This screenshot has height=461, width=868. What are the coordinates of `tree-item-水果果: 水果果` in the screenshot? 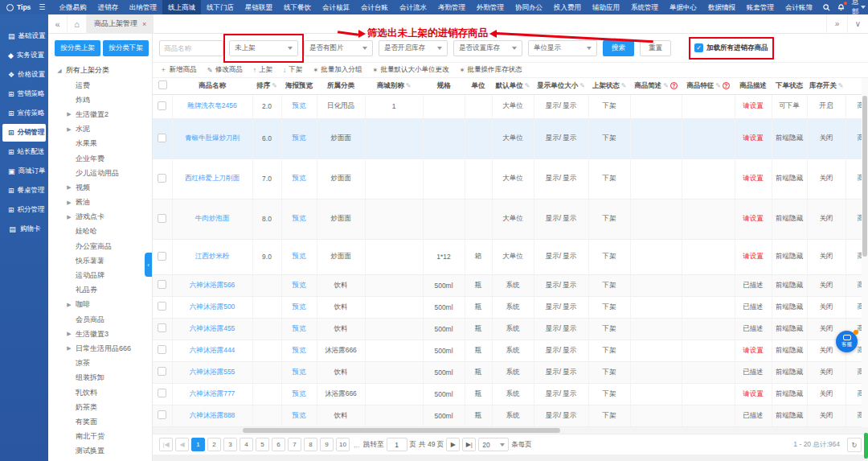 It's located at (103, 144).